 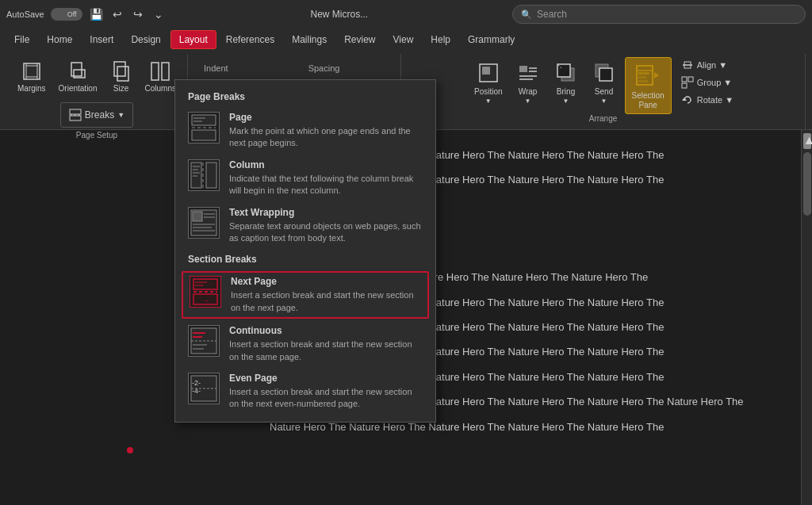 What do you see at coordinates (326, 186) in the screenshot?
I see `break-column-desc: Indicate that the text following the col…` at bounding box center [326, 186].